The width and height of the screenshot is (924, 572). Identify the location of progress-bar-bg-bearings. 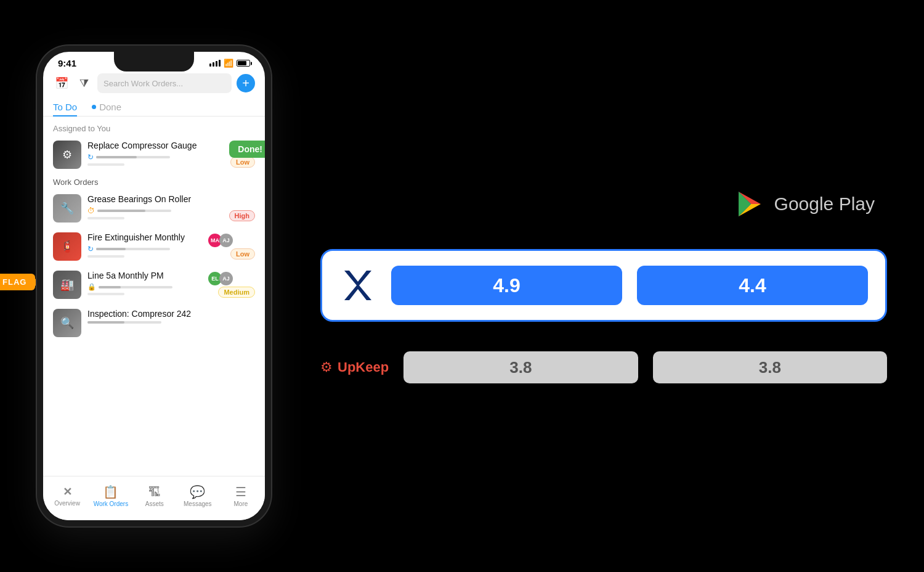
(134, 211).